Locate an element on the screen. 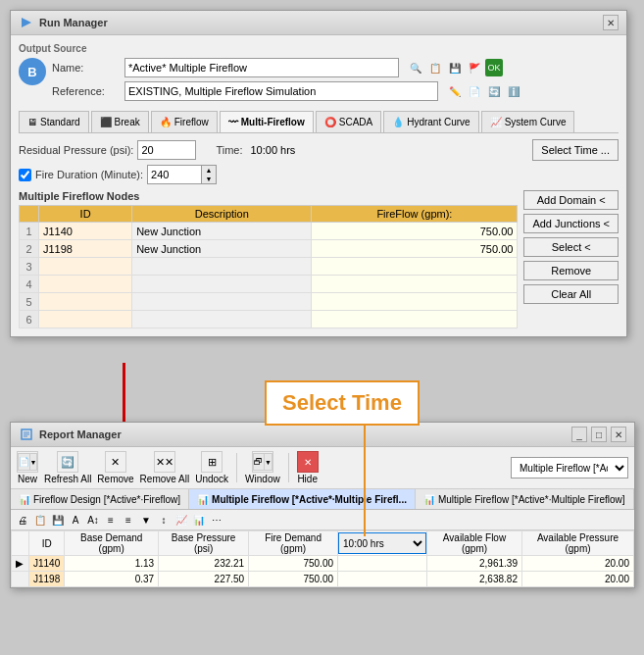 The width and height of the screenshot is (644, 655). new-label: New is located at coordinates (27, 479).